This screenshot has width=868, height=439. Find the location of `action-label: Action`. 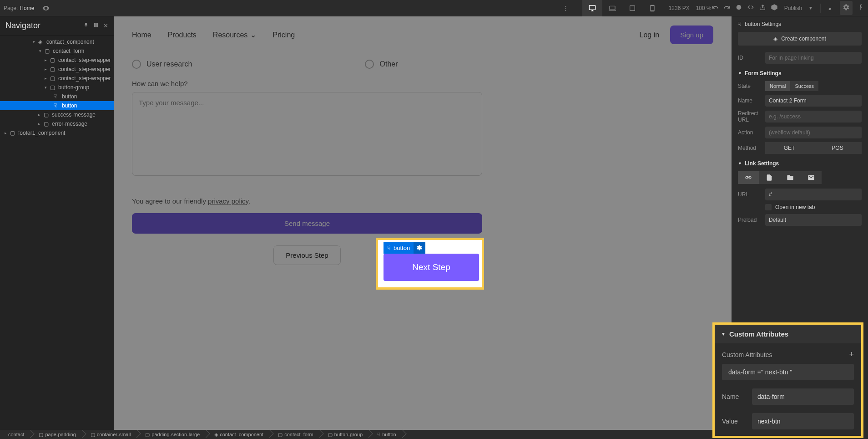

action-label: Action is located at coordinates (752, 133).